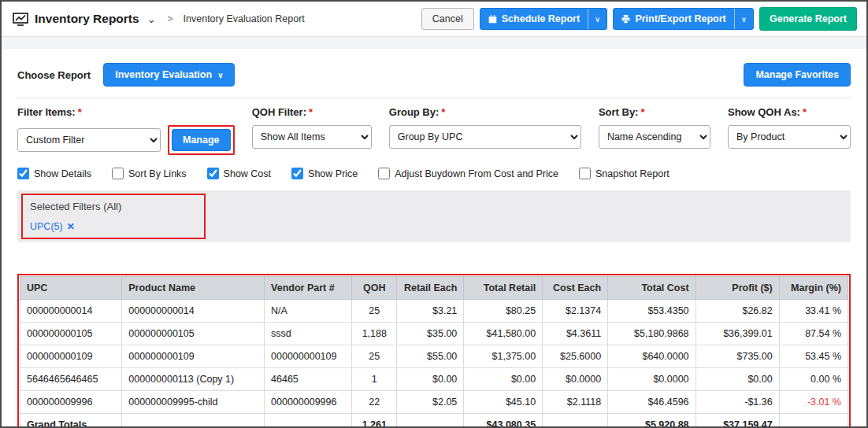 Image resolution: width=868 pixels, height=428 pixels. I want to click on sort-by-links-label: Sort By Links, so click(158, 174).